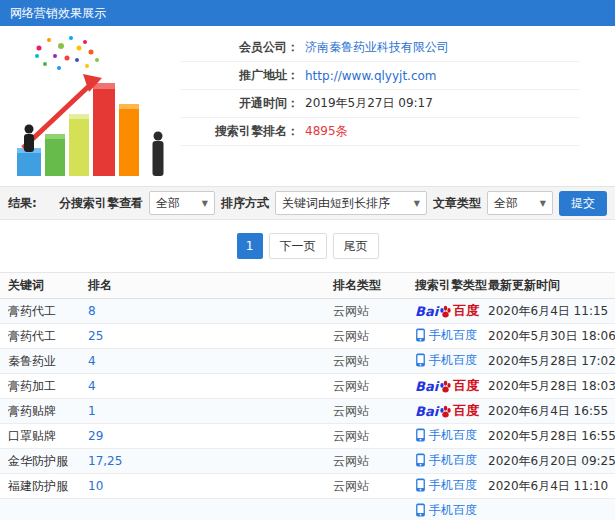 The image size is (615, 520). Describe the element at coordinates (168, 204) in the screenshot. I see `engine-filter-value: 全部` at that location.